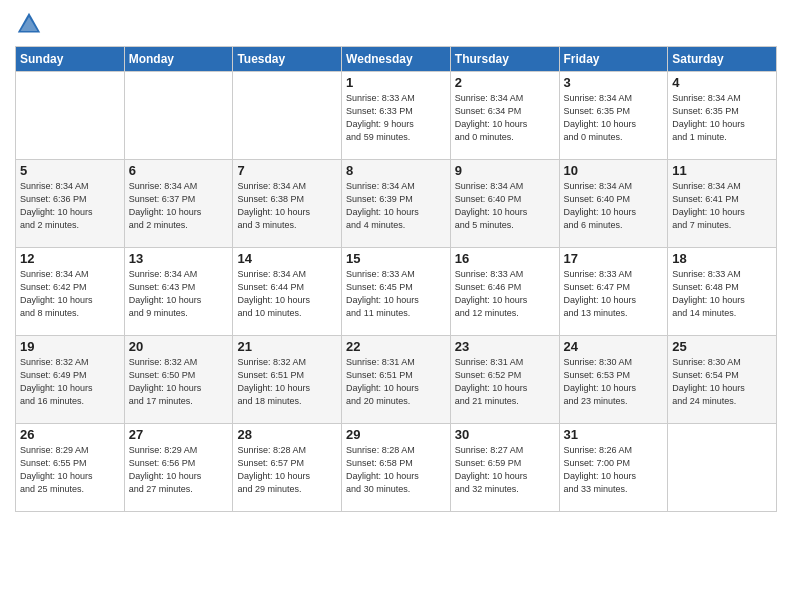 The height and width of the screenshot is (612, 792). I want to click on day-info: Sunrise: 8:33 AM Sunset: 6:46 PM Dayligh…, so click(505, 294).